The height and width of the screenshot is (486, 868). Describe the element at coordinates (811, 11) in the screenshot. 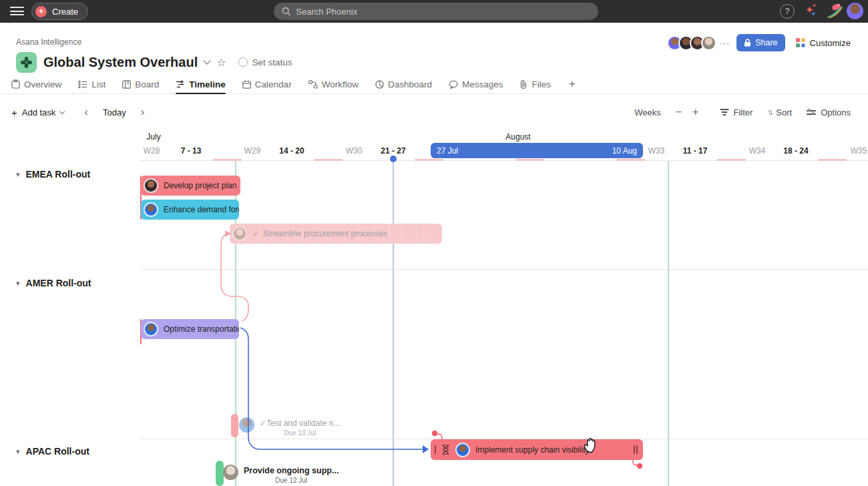

I see `ai-sparkles-icon: ✦ ✦ ✦` at that location.